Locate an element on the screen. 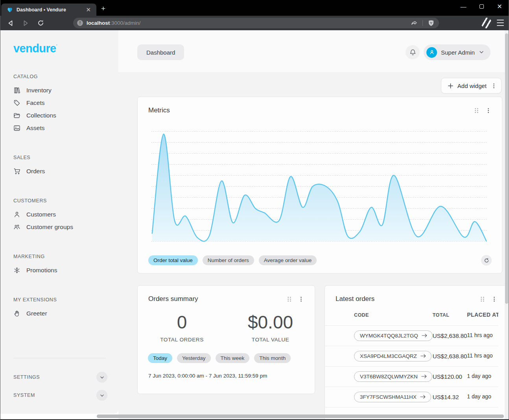  tab-this-month: This month is located at coordinates (272, 358).